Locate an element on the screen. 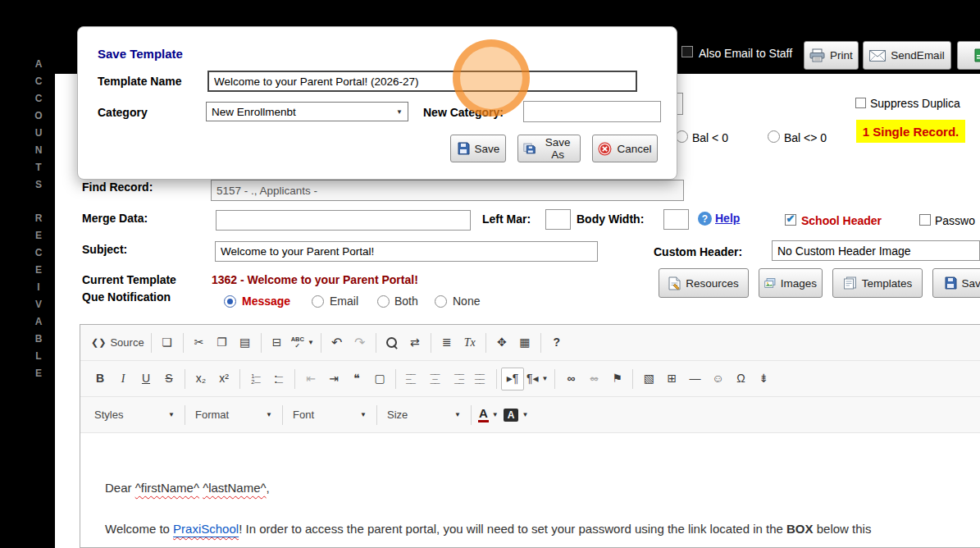 The height and width of the screenshot is (548, 980). templates-button: Templates is located at coordinates (877, 283).